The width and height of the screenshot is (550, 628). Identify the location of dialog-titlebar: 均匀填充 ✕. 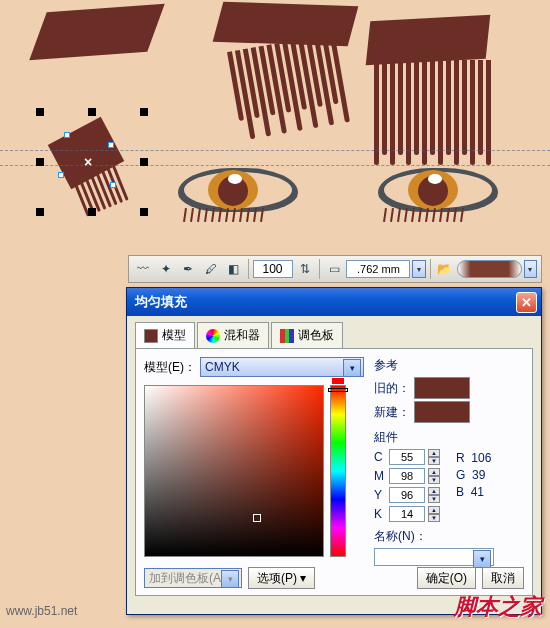
(334, 302).